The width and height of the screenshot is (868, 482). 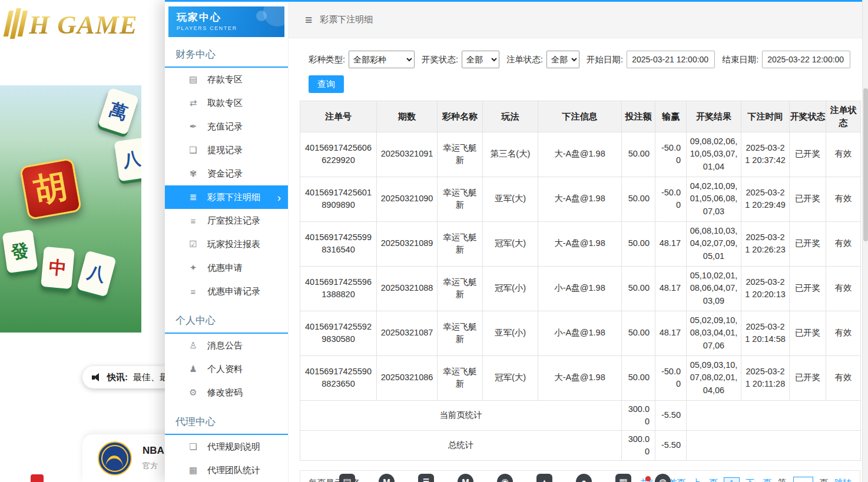 I want to click on tile-char: 八, so click(x=131, y=160).